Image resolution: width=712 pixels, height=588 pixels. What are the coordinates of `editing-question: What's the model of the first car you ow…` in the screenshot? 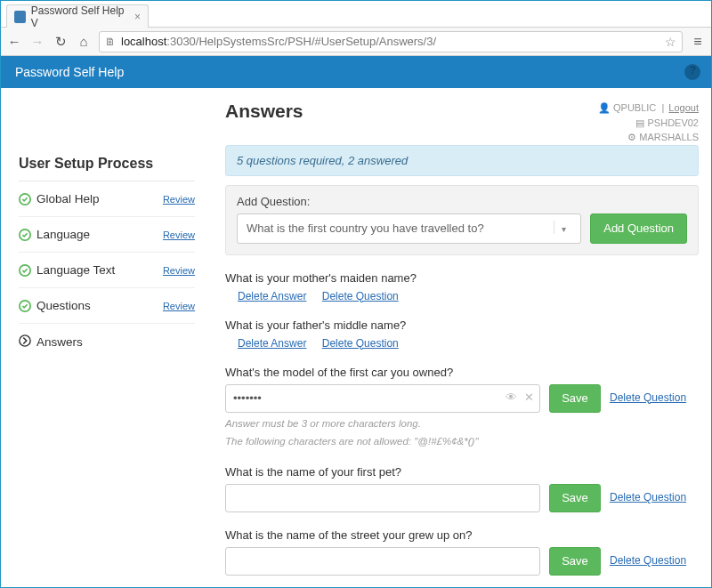 It's located at (462, 407).